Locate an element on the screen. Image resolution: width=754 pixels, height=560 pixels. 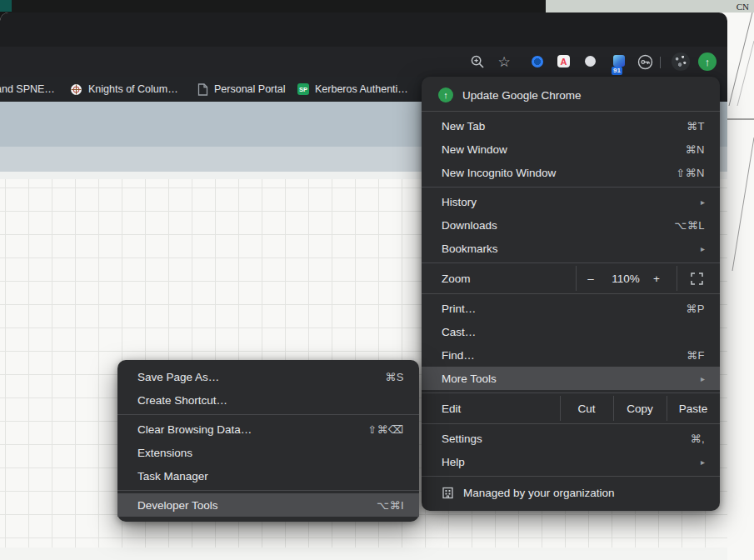
submenu-item-save-page-as: Save Page As… ⌘S is located at coordinates (268, 377).